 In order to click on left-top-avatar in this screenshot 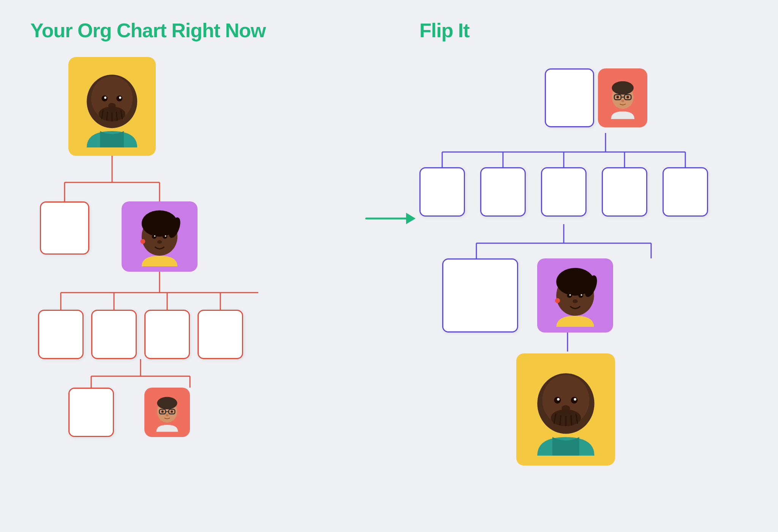, I will do `click(112, 106)`.